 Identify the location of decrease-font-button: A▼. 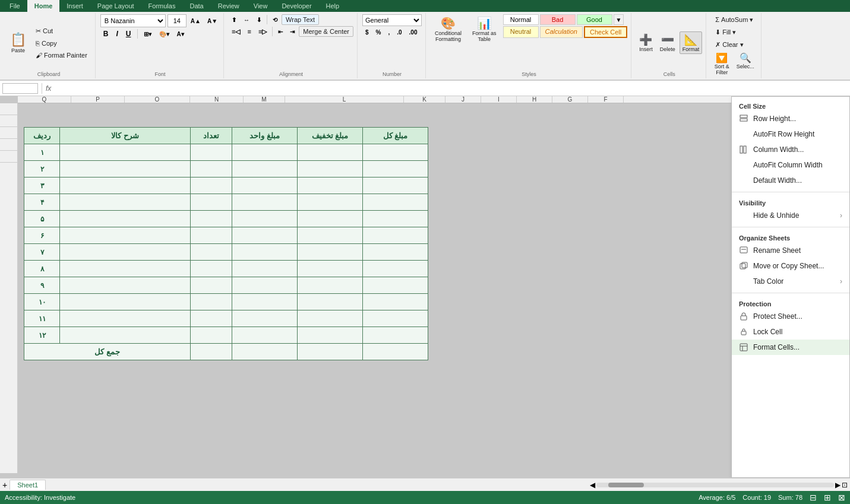
(213, 21).